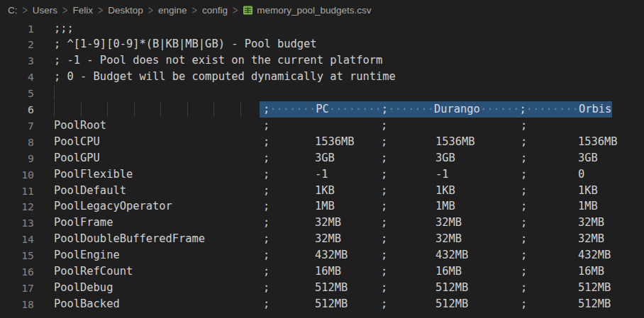 This screenshot has width=644, height=318. I want to click on pool-name: PoolBacked, so click(87, 305).